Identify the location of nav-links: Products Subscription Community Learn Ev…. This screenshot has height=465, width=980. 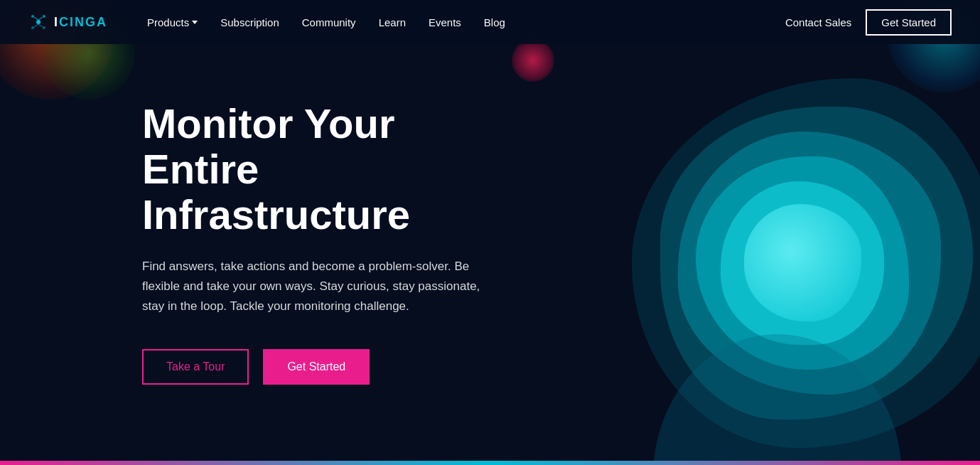
(461, 23).